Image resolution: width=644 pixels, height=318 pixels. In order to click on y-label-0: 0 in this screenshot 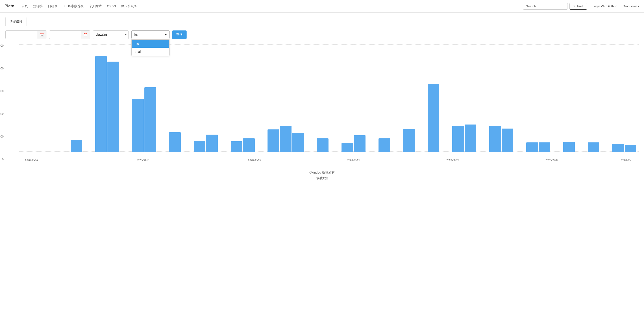, I will do `click(3, 159)`.